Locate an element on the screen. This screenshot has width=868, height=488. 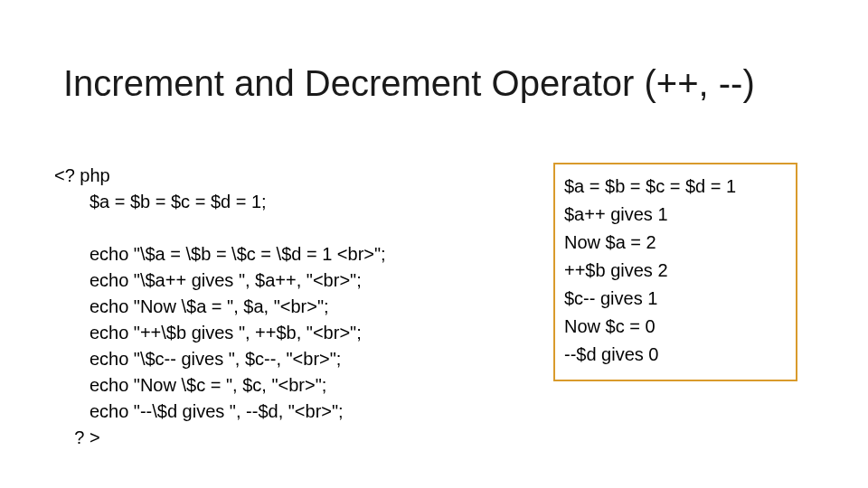
slide-title: Increment and Decrement Operator (++, --… is located at coordinates (448, 83).